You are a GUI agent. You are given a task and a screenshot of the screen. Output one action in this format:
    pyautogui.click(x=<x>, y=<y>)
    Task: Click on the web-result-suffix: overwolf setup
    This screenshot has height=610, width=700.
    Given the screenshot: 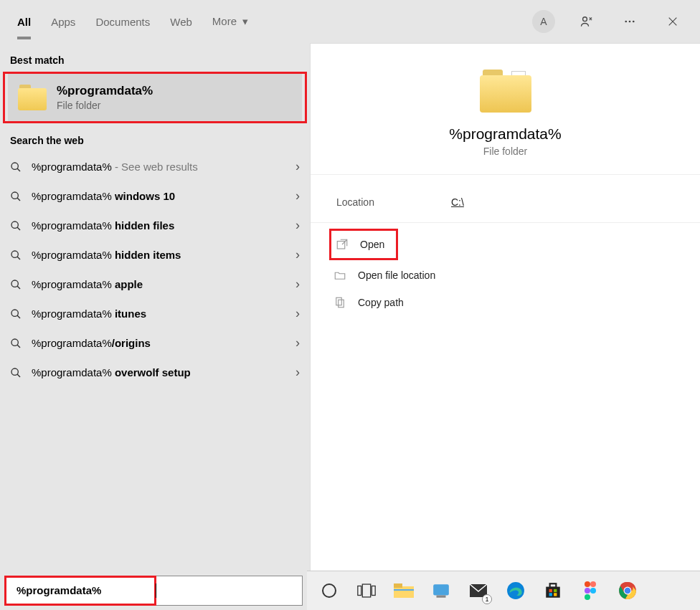 What is the action you would take?
    pyautogui.click(x=153, y=373)
    